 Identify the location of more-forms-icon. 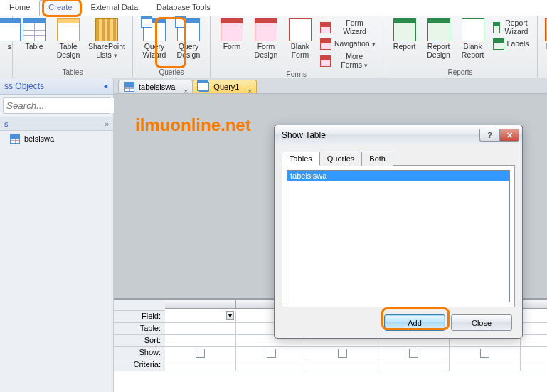
(326, 61).